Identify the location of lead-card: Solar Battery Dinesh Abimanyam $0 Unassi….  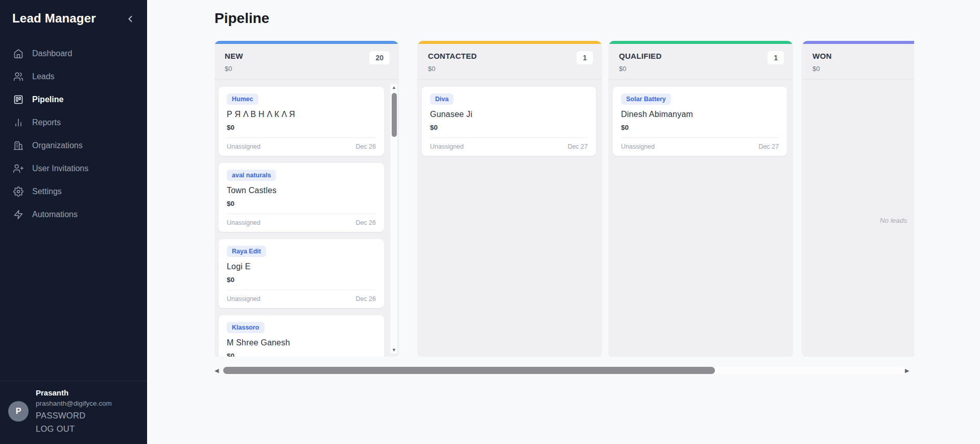
(700, 122).